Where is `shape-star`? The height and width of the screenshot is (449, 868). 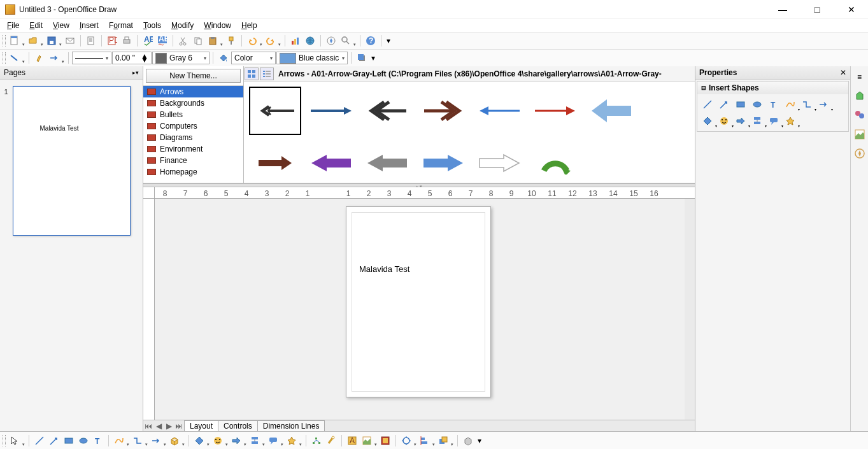 shape-star is located at coordinates (790, 121).